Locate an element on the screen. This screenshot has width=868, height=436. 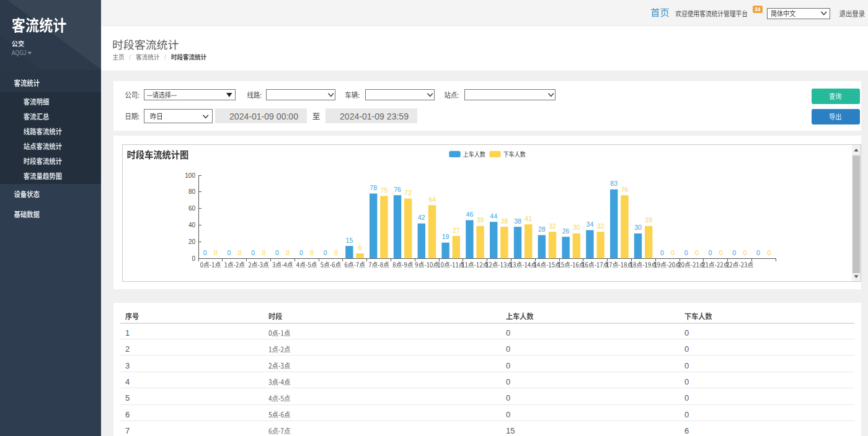
svg-text: 46 is located at coordinates (470, 214).